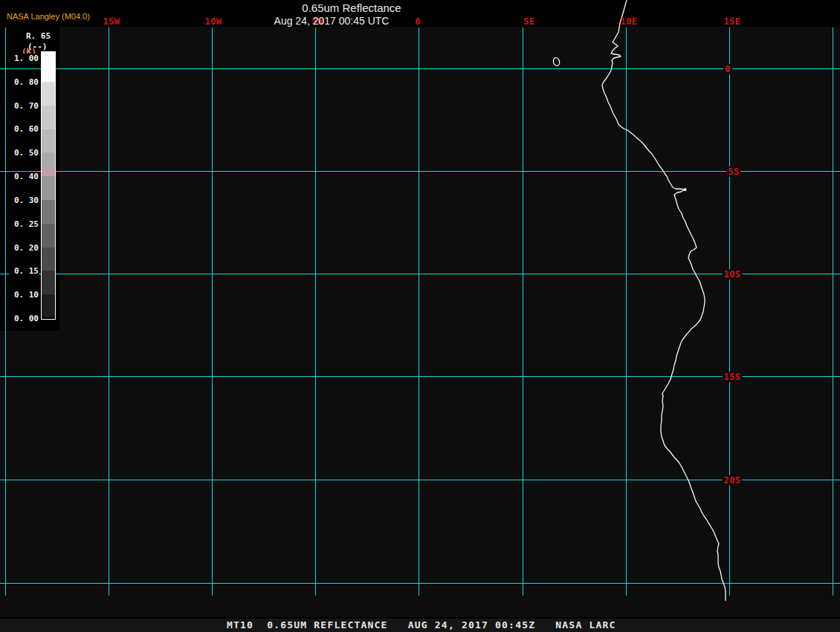 The image size is (840, 632). Describe the element at coordinates (629, 22) in the screenshot. I see `longitude-label: 10E` at that location.